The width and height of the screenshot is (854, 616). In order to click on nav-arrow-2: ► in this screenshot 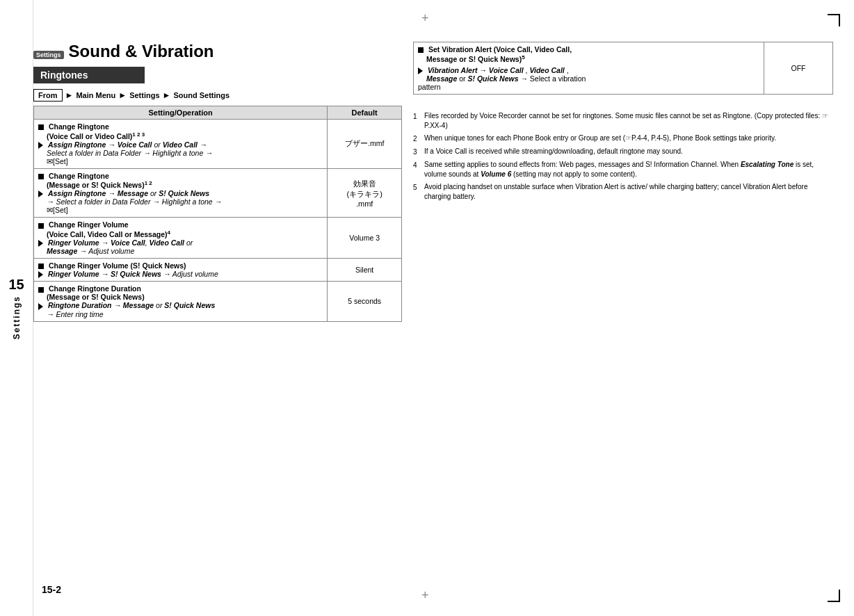, I will do `click(122, 95)`.